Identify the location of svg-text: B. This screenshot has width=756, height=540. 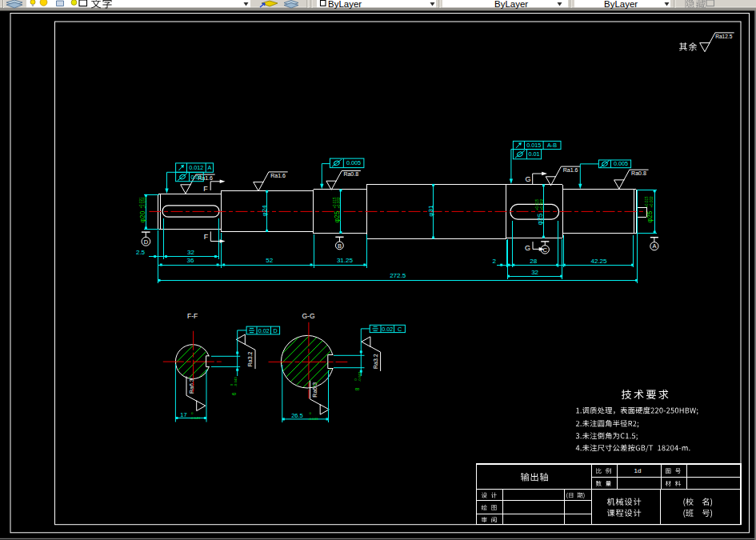
(339, 246).